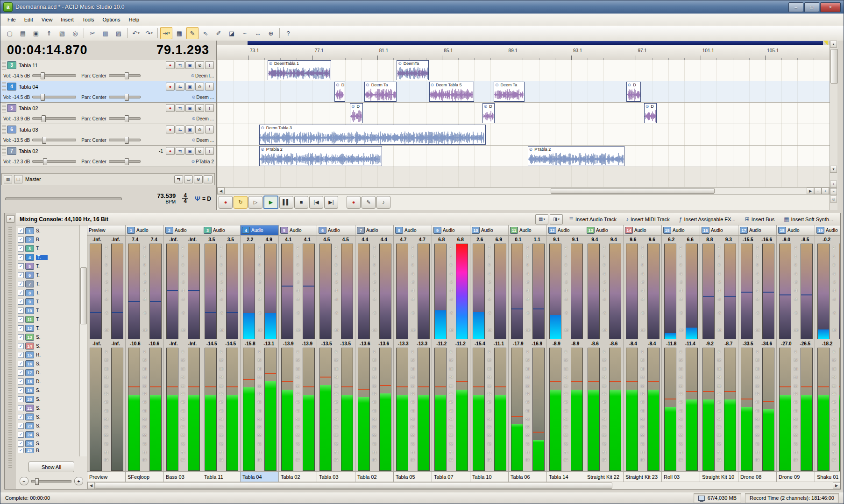 This screenshot has height=504, width=844. Describe the element at coordinates (837, 485) in the screenshot. I see `console-scroll-right: ▶` at that location.